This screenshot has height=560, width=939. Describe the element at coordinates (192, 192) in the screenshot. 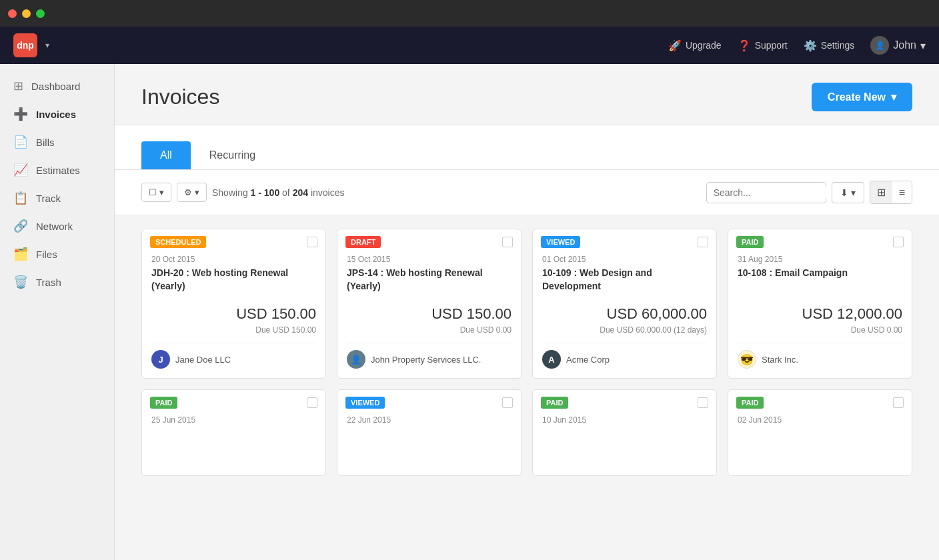

I see `bulk-actions-button: ⚙ ▾` at that location.